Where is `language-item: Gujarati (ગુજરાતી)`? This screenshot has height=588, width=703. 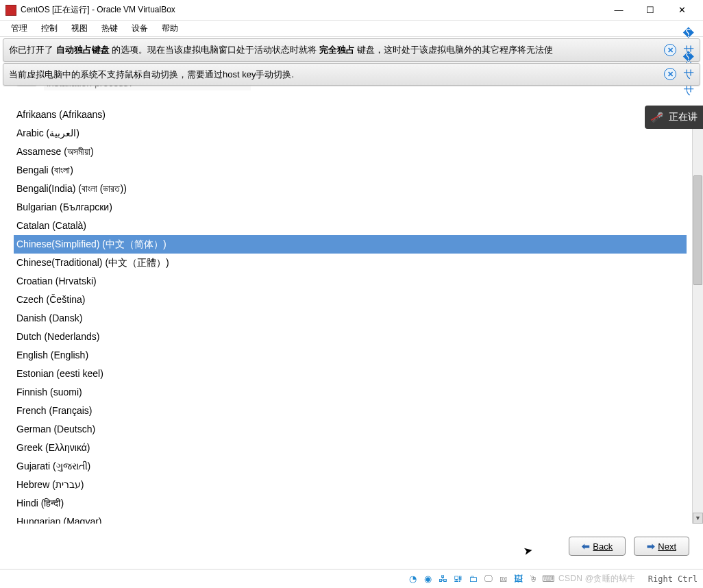 language-item: Gujarati (ગુજરાતી) is located at coordinates (350, 466).